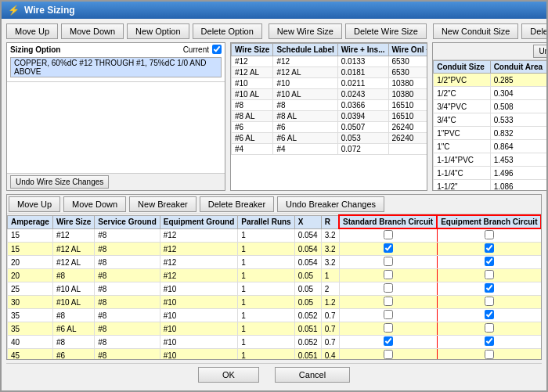 Image resolution: width=548 pixels, height=392 pixels. Describe the element at coordinates (305, 62) in the screenshot. I see `wire-cell: #12` at that location.